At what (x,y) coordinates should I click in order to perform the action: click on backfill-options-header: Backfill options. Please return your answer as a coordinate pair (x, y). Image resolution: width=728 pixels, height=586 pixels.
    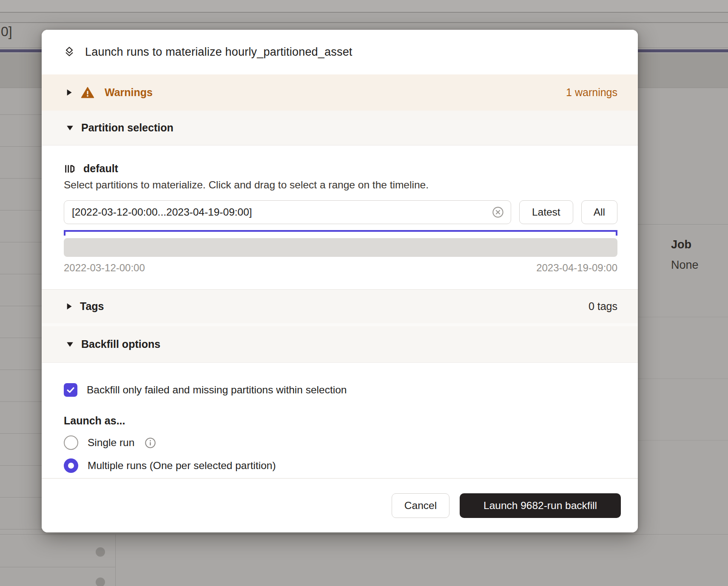
    Looking at the image, I should click on (121, 344).